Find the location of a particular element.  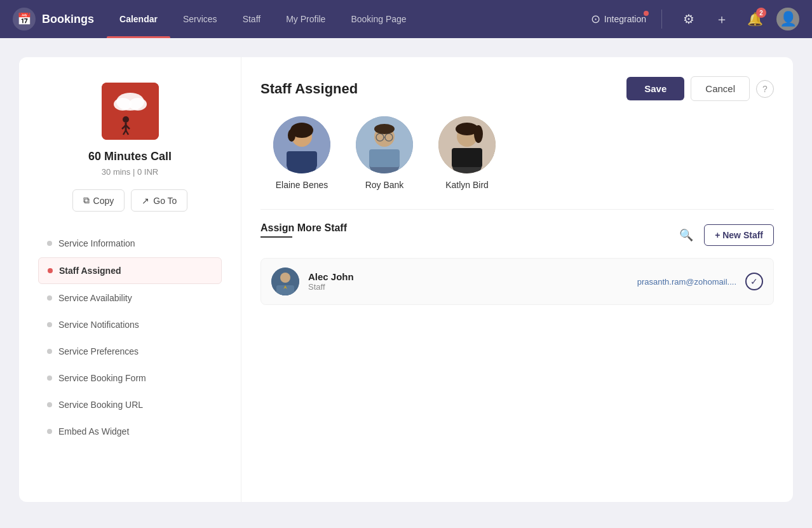

search-button: 🔍 is located at coordinates (686, 235).